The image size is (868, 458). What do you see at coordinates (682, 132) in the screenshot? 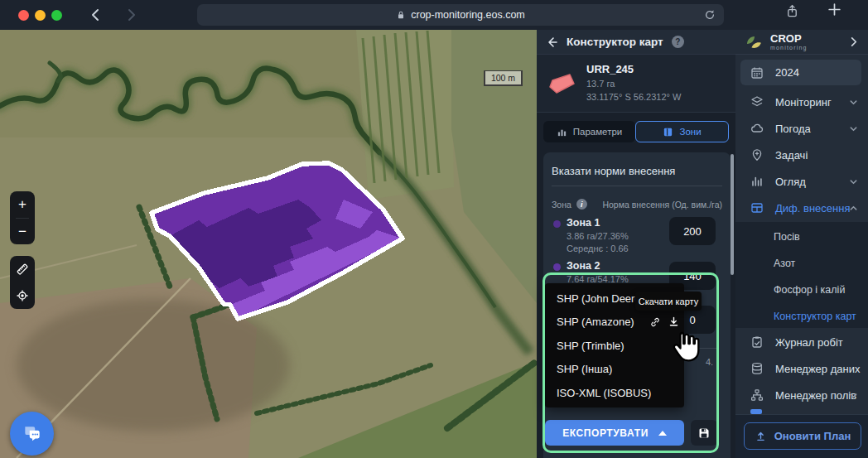
I see `tab-zones: Зони` at bounding box center [682, 132].